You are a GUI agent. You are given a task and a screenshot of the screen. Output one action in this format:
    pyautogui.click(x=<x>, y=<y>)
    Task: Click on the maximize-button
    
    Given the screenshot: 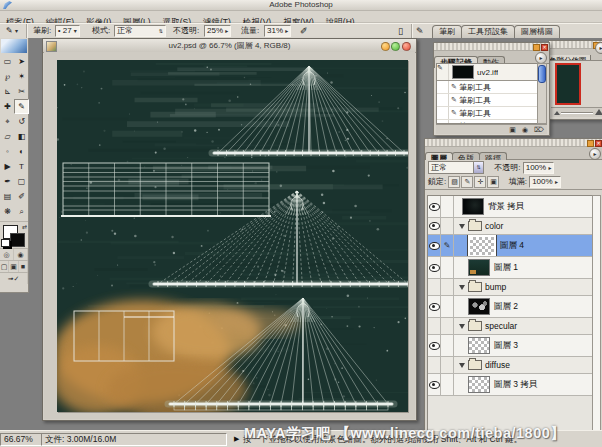 What is the action you would take?
    pyautogui.click(x=396, y=46)
    